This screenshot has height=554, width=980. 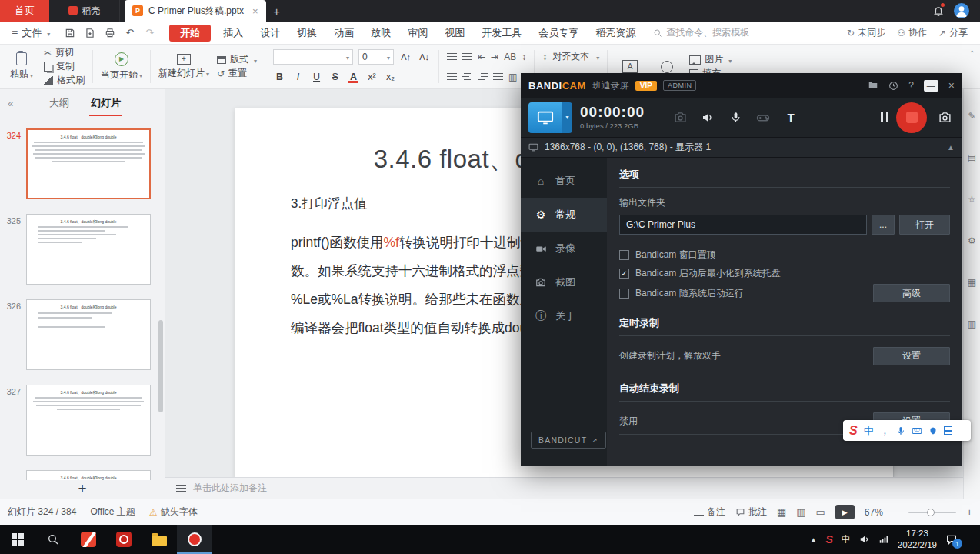 I want to click on decrease-indent-icon: ⇤, so click(x=482, y=57).